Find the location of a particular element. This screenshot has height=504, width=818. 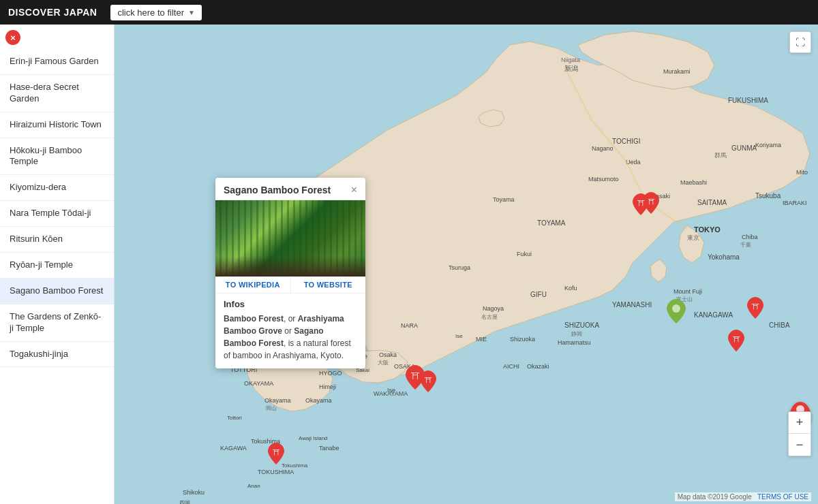

svg-text: Tanabe is located at coordinates (329, 448).